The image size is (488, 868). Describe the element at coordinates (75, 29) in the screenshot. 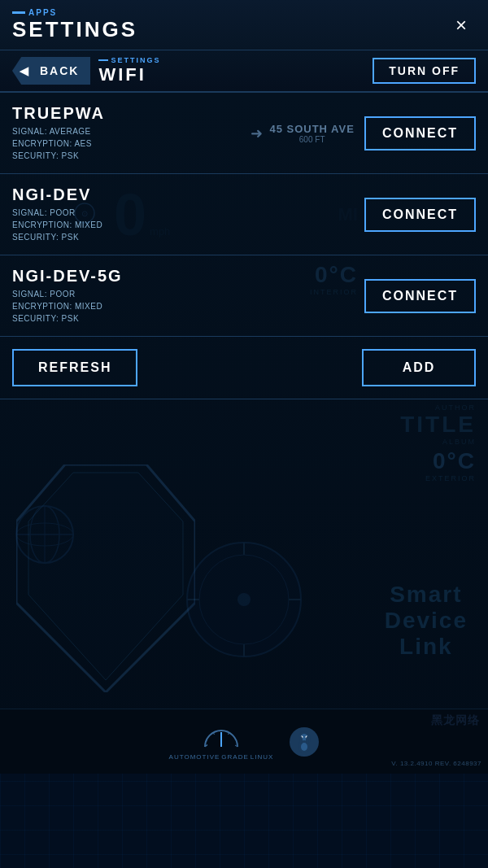

I see `page-title: SETTINGS` at that location.